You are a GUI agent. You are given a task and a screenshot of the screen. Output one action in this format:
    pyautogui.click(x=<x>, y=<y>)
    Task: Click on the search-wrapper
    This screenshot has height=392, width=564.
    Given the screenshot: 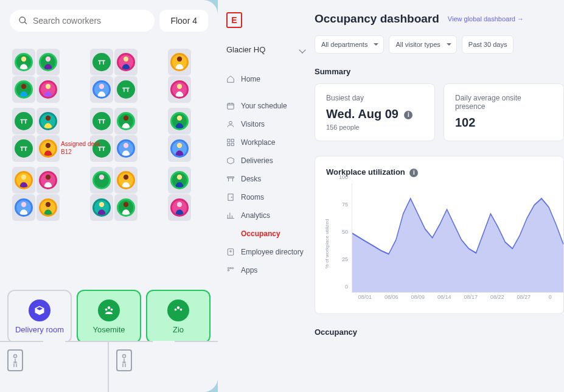 What is the action you would take?
    pyautogui.click(x=82, y=21)
    